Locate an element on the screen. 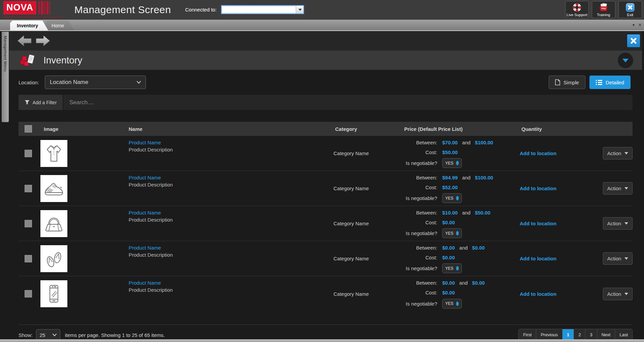 This screenshot has width=644, height=342. column-header-name: Name is located at coordinates (226, 129).